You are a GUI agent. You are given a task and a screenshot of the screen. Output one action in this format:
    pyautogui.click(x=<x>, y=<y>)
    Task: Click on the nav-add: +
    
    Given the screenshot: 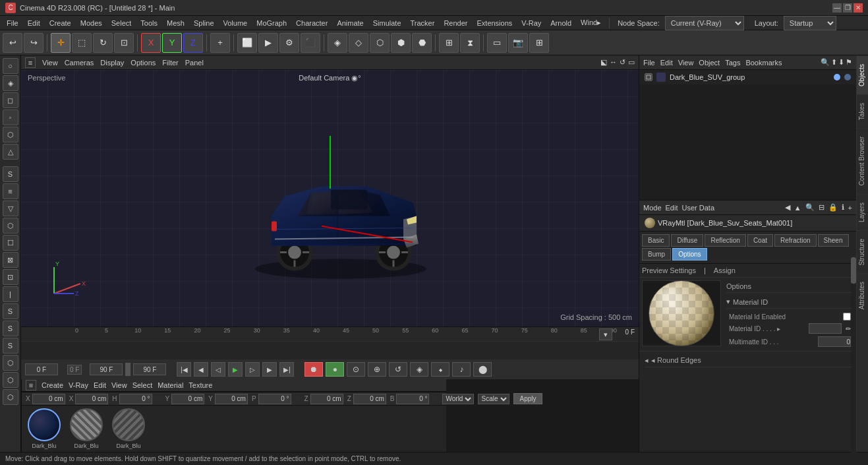 What is the action you would take?
    pyautogui.click(x=850, y=208)
    